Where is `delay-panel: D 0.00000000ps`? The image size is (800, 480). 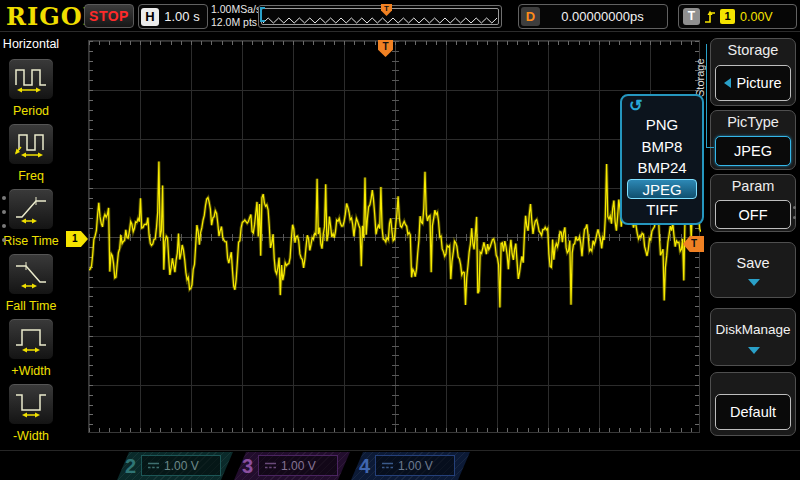
delay-panel: D 0.00000000ps is located at coordinates (593, 16).